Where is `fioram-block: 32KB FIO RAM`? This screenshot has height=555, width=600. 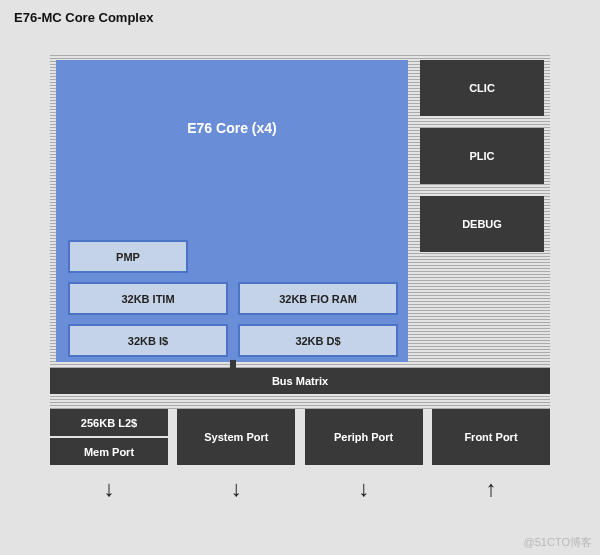
fioram-block: 32KB FIO RAM is located at coordinates (318, 298).